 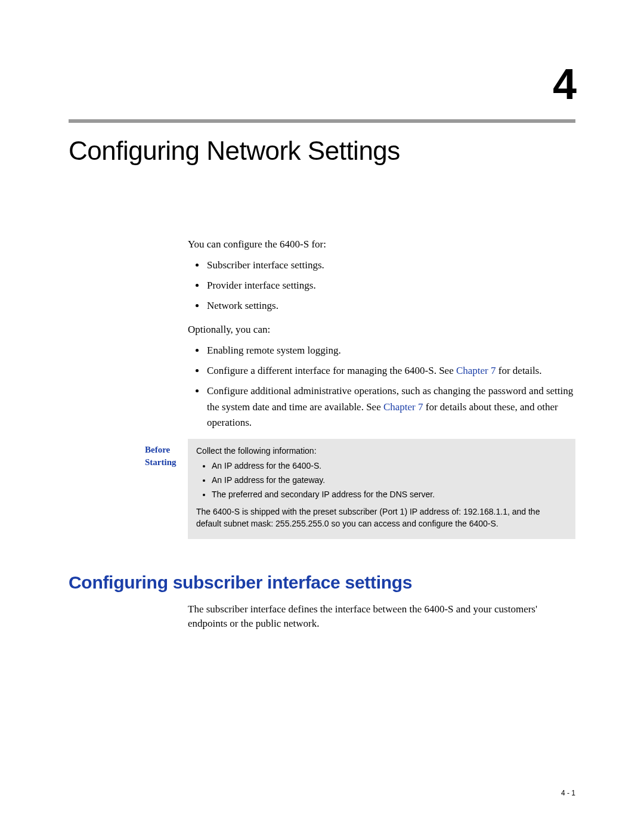 I want to click on body-column: You can configure the 6400-S for: Subscr…, so click(x=382, y=334).